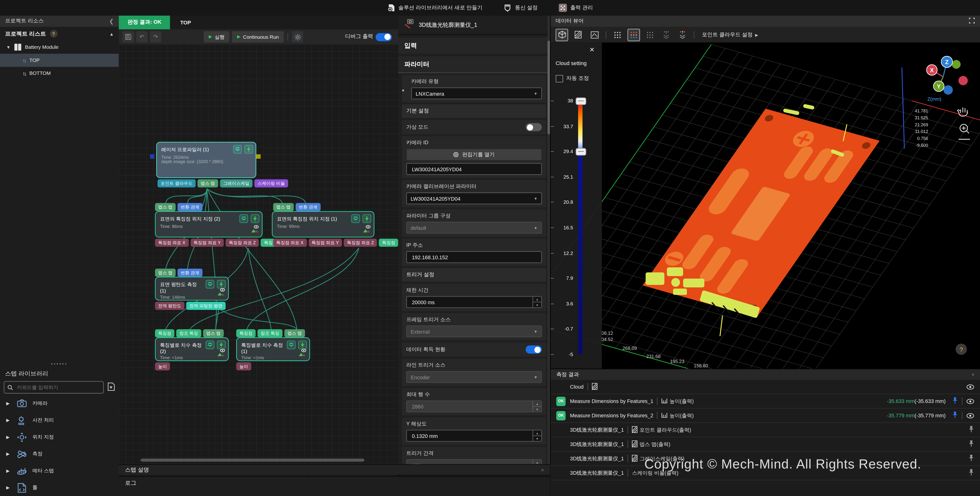 This screenshot has height=496, width=980. What do you see at coordinates (298, 37) in the screenshot?
I see `run-settings-gear-button` at bounding box center [298, 37].